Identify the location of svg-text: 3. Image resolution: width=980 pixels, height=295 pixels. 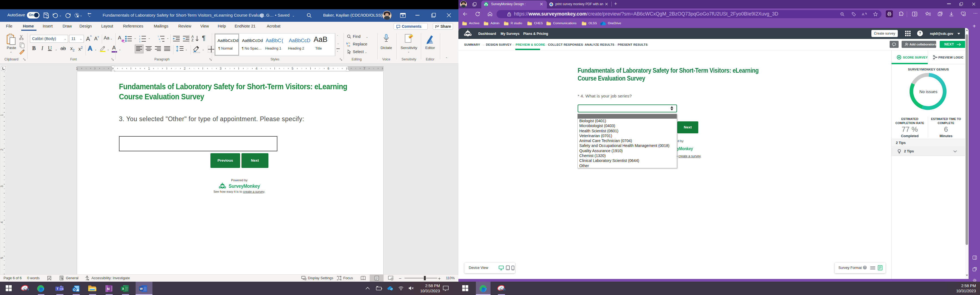
(140, 41).